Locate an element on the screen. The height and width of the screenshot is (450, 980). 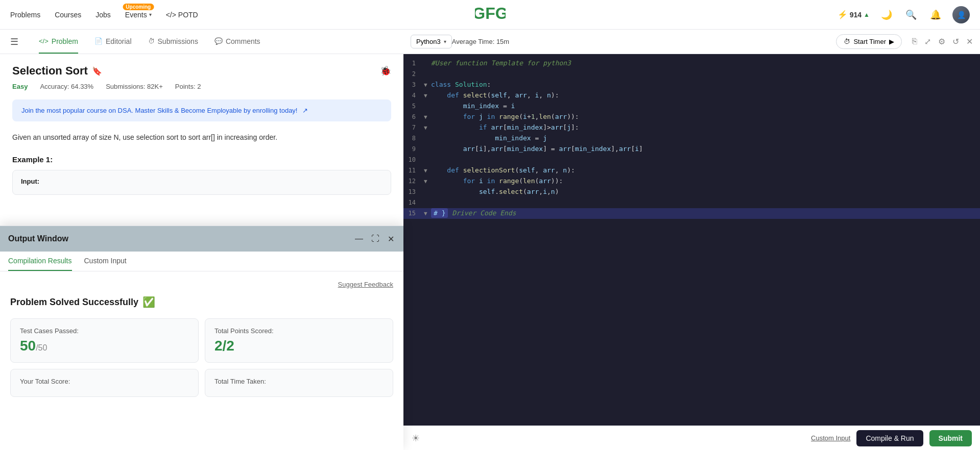
test-cases-label: Test Cases Passed: is located at coordinates (104, 331).